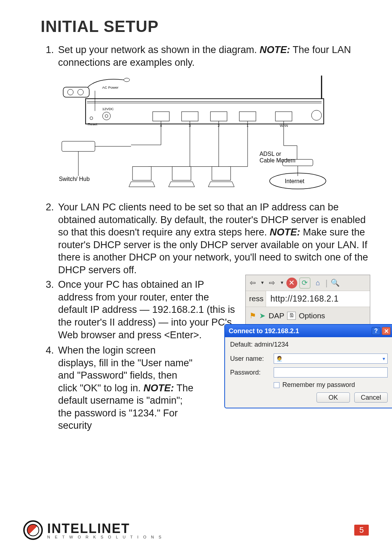 The image size is (392, 553). What do you see at coordinates (362, 530) in the screenshot?
I see `page-number: 5` at bounding box center [362, 530].